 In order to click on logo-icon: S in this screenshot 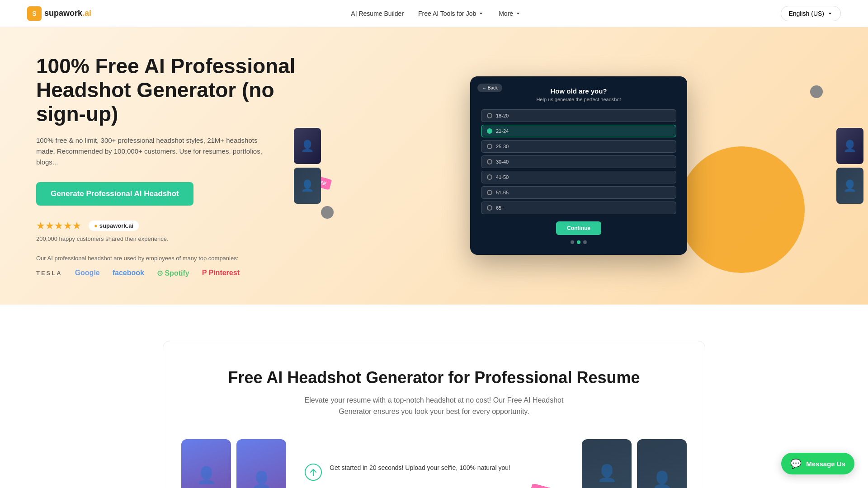, I will do `click(34, 14)`.